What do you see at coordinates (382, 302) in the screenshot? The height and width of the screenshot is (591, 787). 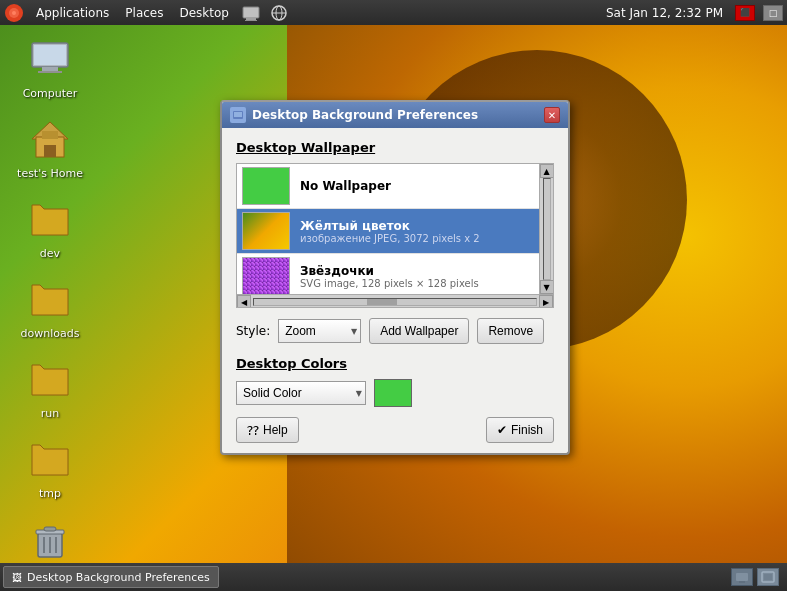 I see `hscroll-thumb` at bounding box center [382, 302].